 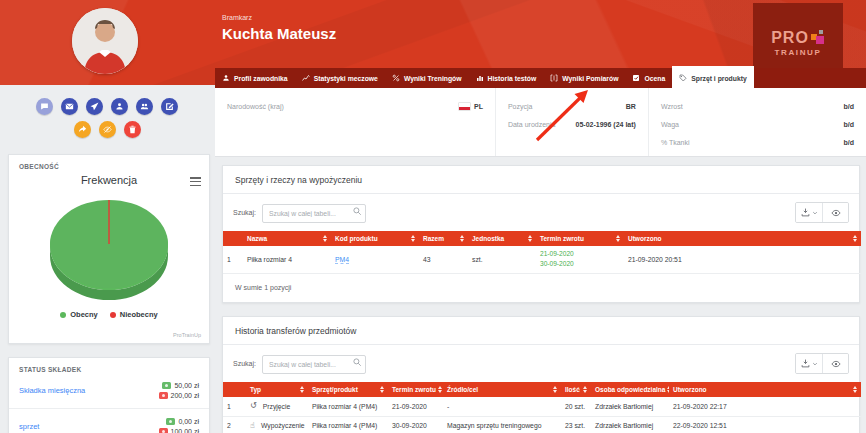 I want to click on chat-icon, so click(x=44, y=106).